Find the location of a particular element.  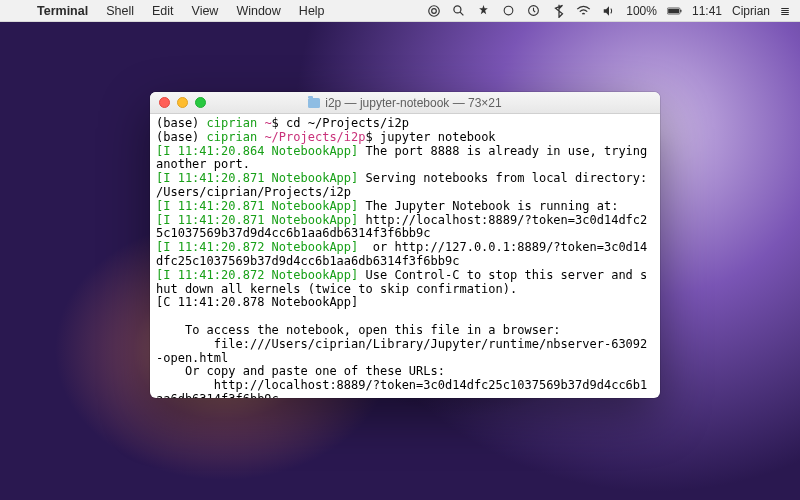

window-titlebar: i2p — jupyter-notebook — 73×21 is located at coordinates (405, 103).